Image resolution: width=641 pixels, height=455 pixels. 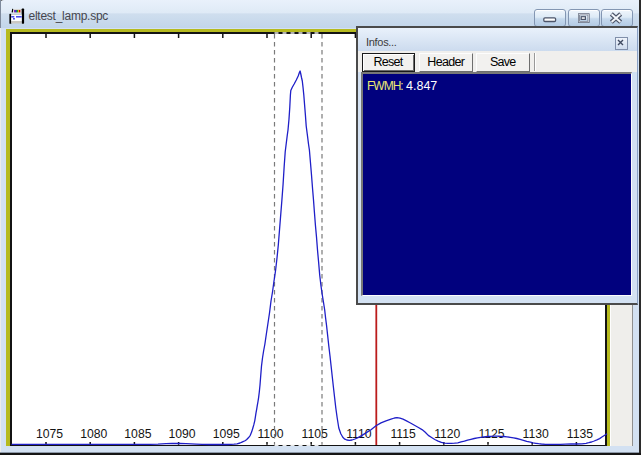 I want to click on svg-text: 1120, so click(x=447, y=434).